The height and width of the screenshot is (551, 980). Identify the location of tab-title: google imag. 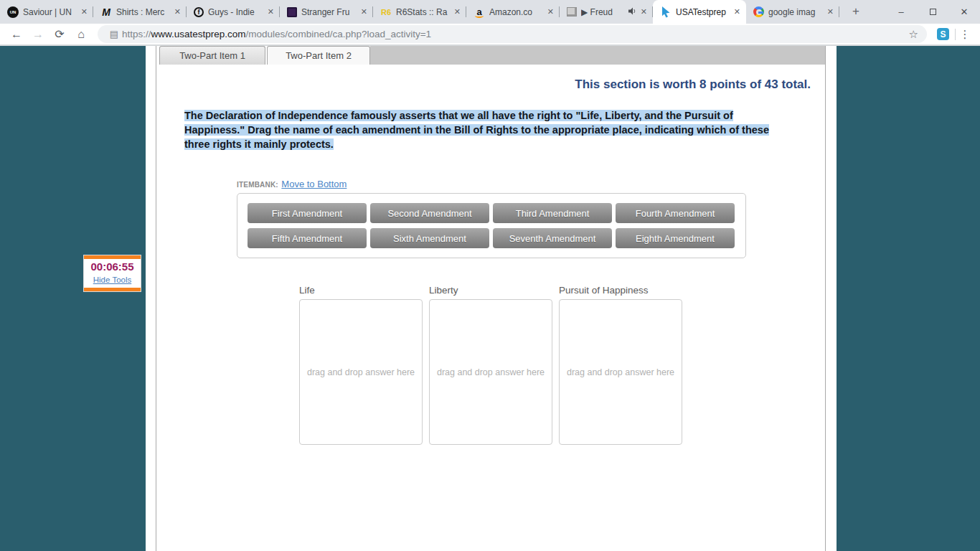
(796, 12).